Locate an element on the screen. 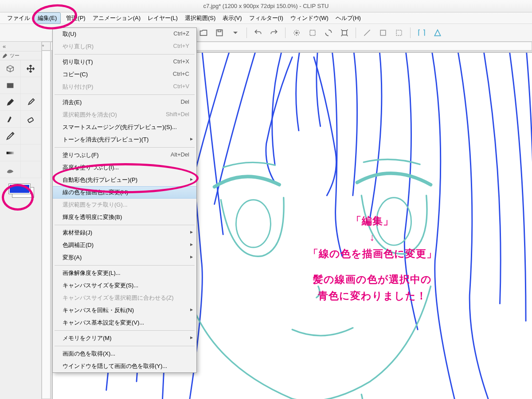 The image size is (532, 399). tool-panel: « ツー is located at coordinates (21, 220).